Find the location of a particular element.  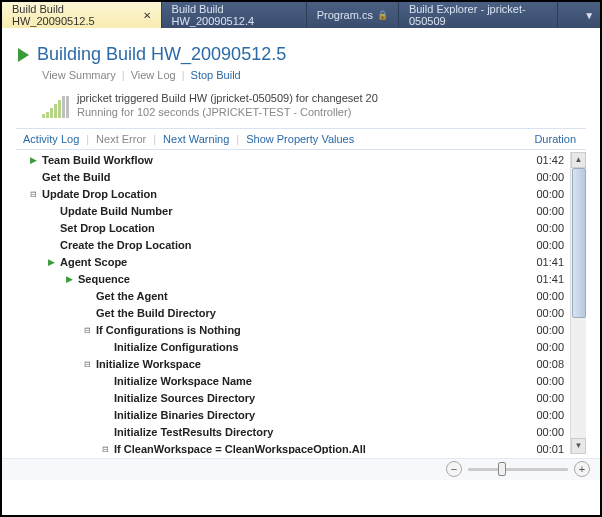

activity-log-tab: Activity Log is located at coordinates (51, 139).